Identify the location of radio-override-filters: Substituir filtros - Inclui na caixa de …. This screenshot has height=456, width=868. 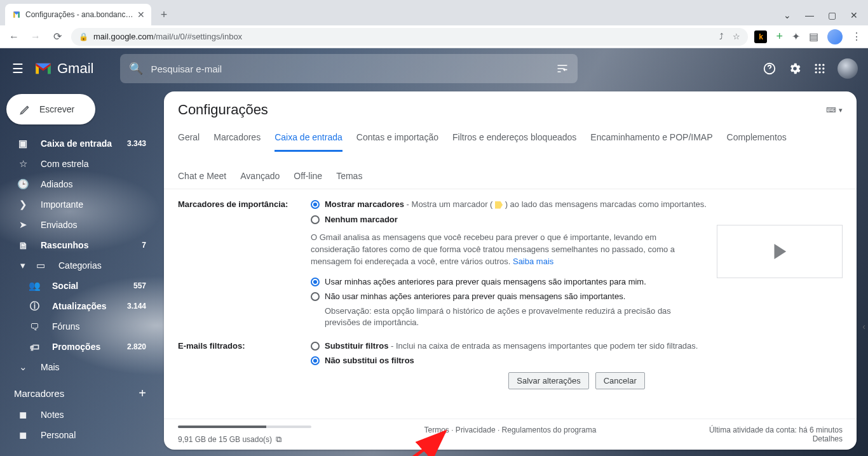
(577, 346).